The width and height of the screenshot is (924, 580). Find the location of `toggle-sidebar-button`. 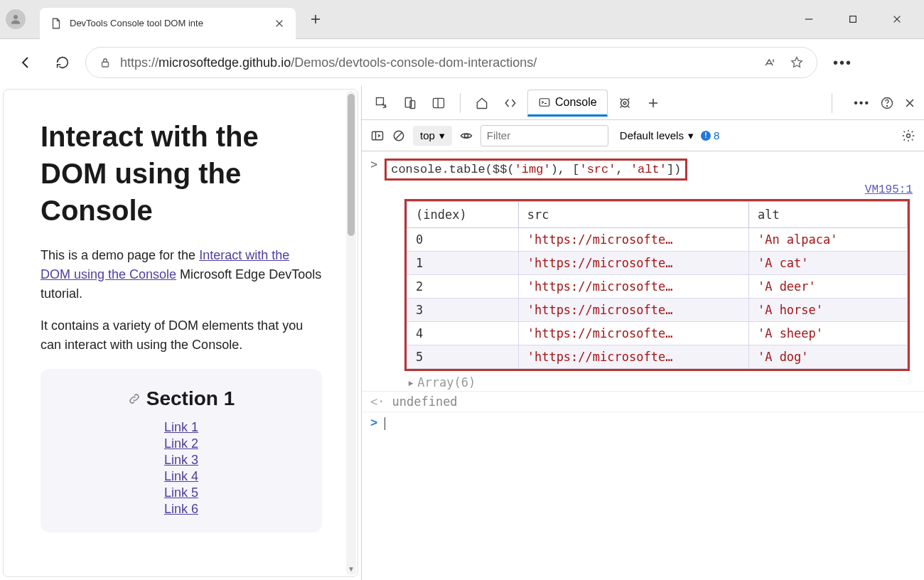

toggle-sidebar-button is located at coordinates (377, 136).